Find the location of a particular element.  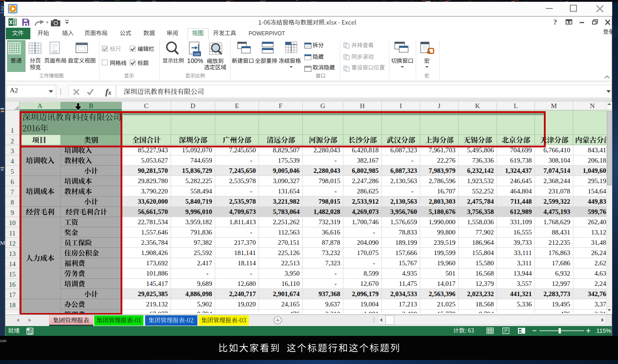

svg-text: 100 is located at coordinates (197, 54).